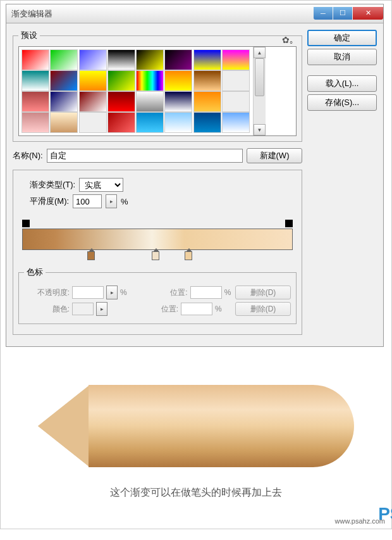 The width and height of the screenshot is (392, 540). Describe the element at coordinates (83, 309) in the screenshot. I see `color-swatch` at that location.